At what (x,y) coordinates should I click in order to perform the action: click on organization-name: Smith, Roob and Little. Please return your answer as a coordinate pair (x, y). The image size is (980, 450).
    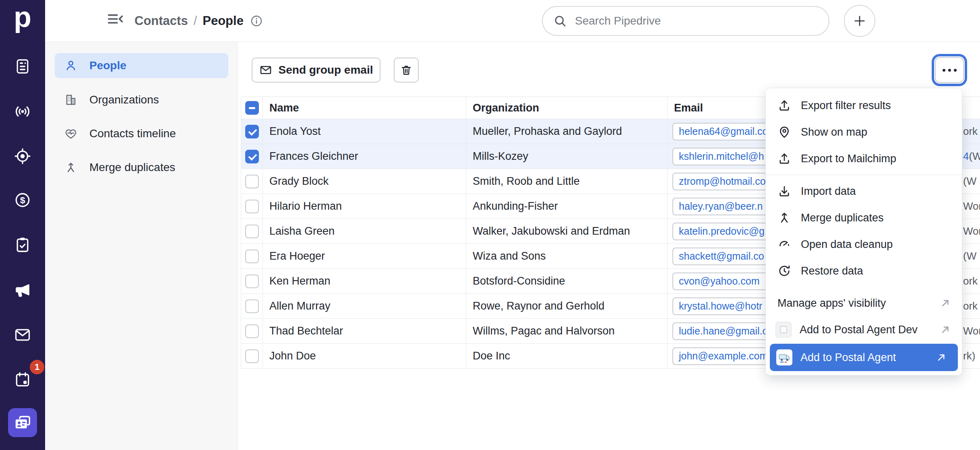
    Looking at the image, I should click on (566, 181).